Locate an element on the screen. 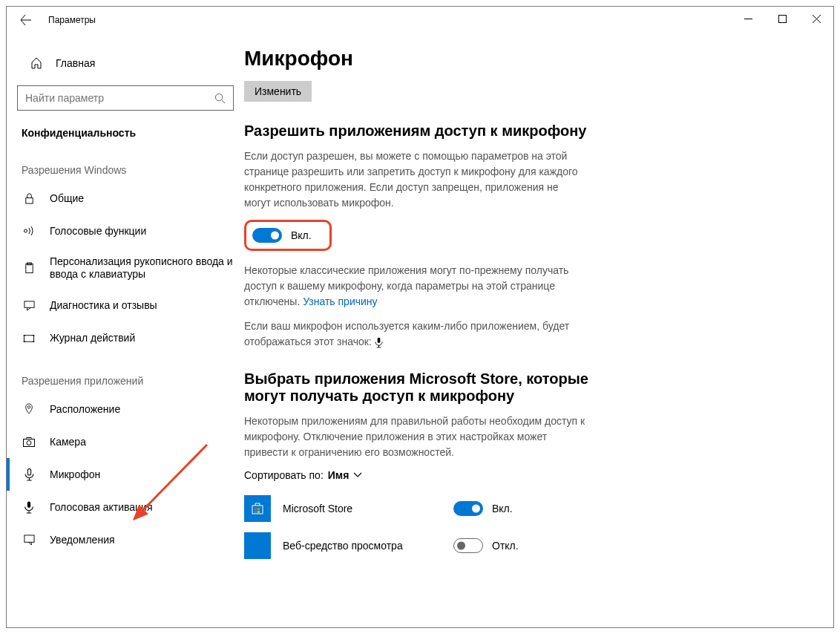  minimize-button is located at coordinates (748, 19).